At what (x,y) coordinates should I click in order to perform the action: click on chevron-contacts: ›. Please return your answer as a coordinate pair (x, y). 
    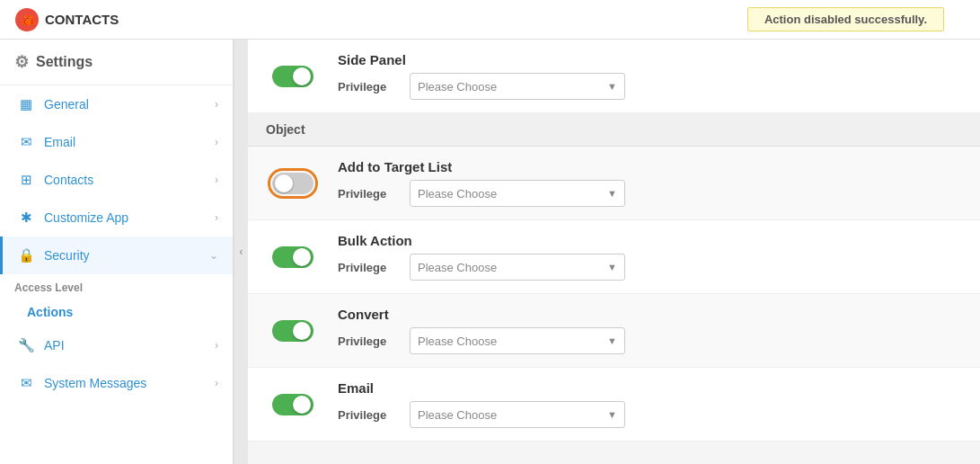
    Looking at the image, I should click on (216, 180).